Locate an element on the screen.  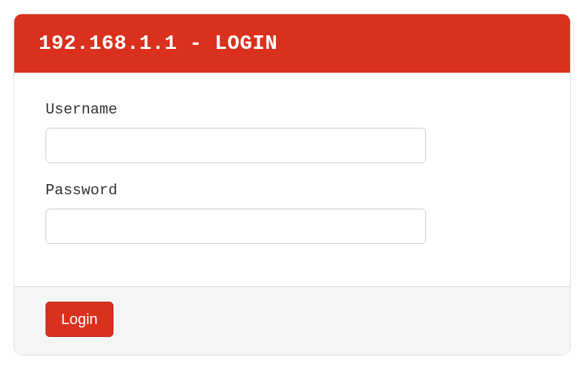
password-label: Password is located at coordinates (292, 190).